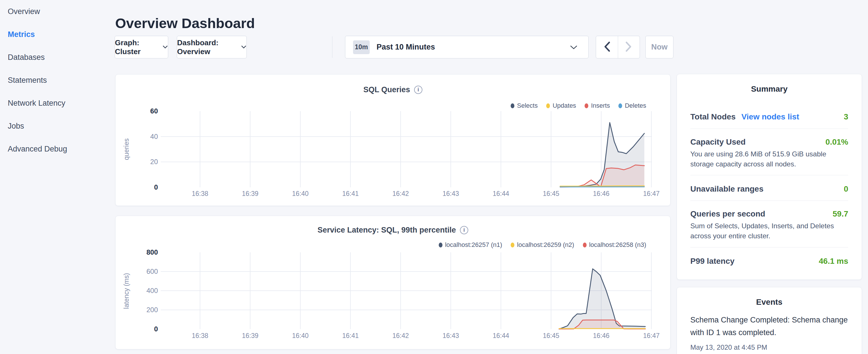 This screenshot has height=354, width=868. I want to click on time-back-button, so click(607, 47).